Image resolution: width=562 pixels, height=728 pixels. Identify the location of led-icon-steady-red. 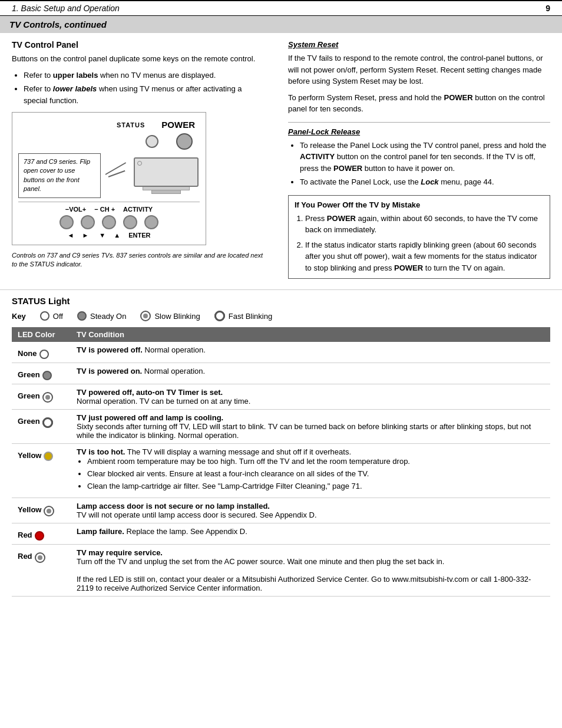
(39, 536).